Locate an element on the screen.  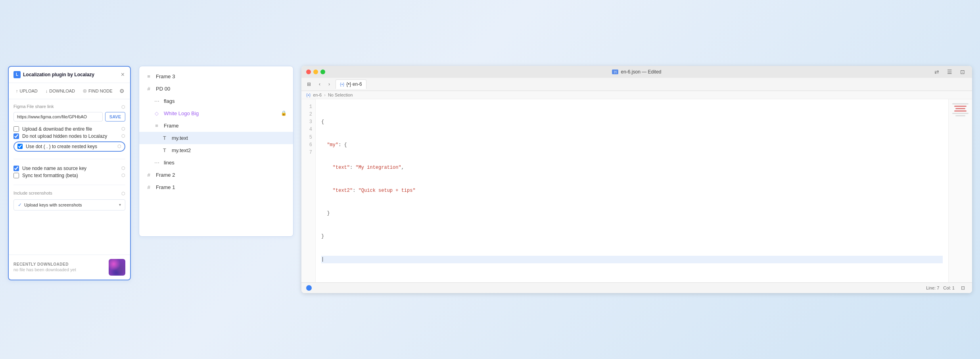
close-button: × is located at coordinates (123, 75).